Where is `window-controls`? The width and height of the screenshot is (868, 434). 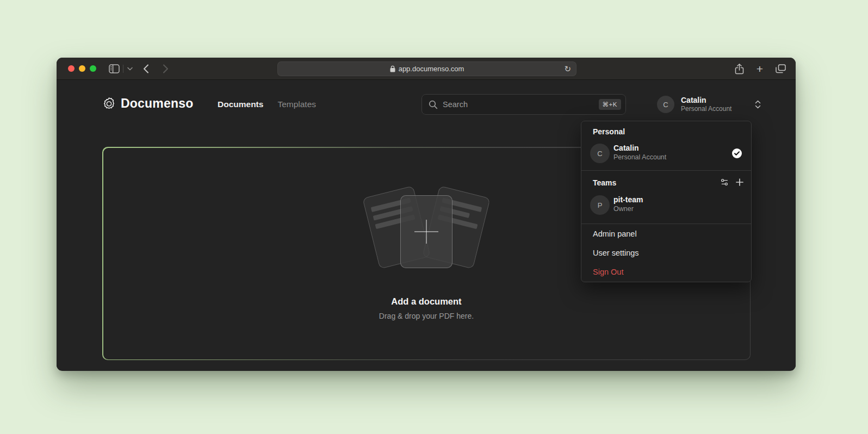
window-controls is located at coordinates (82, 69).